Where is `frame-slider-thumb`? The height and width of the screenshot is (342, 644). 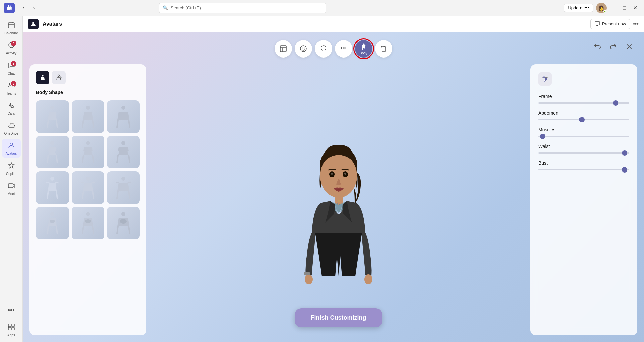 frame-slider-thumb is located at coordinates (616, 103).